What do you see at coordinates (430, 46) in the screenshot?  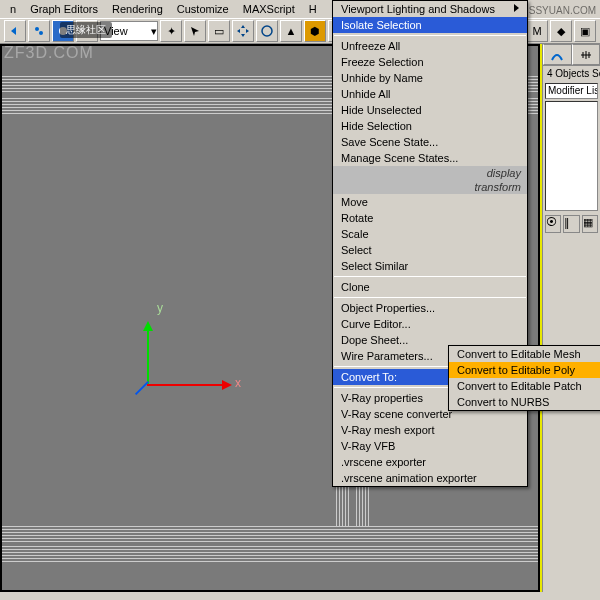 I see `menu-item: Unfreeze All` at bounding box center [430, 46].